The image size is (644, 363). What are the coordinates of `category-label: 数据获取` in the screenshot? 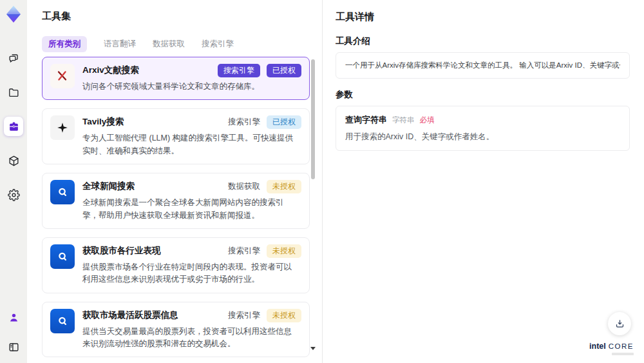 It's located at (244, 187).